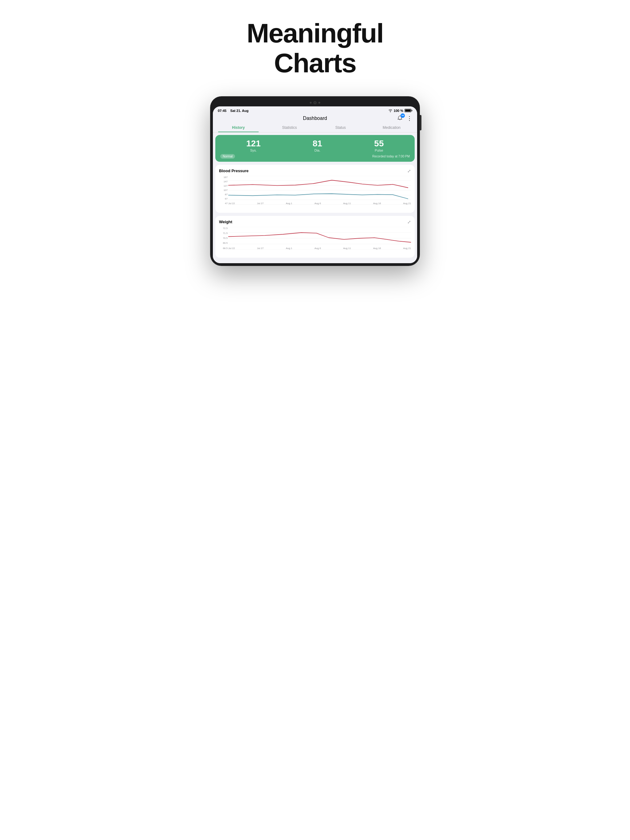  What do you see at coordinates (223, 229) in the screenshot?
I see `y-label-72-5: 72.5` at bounding box center [223, 229].